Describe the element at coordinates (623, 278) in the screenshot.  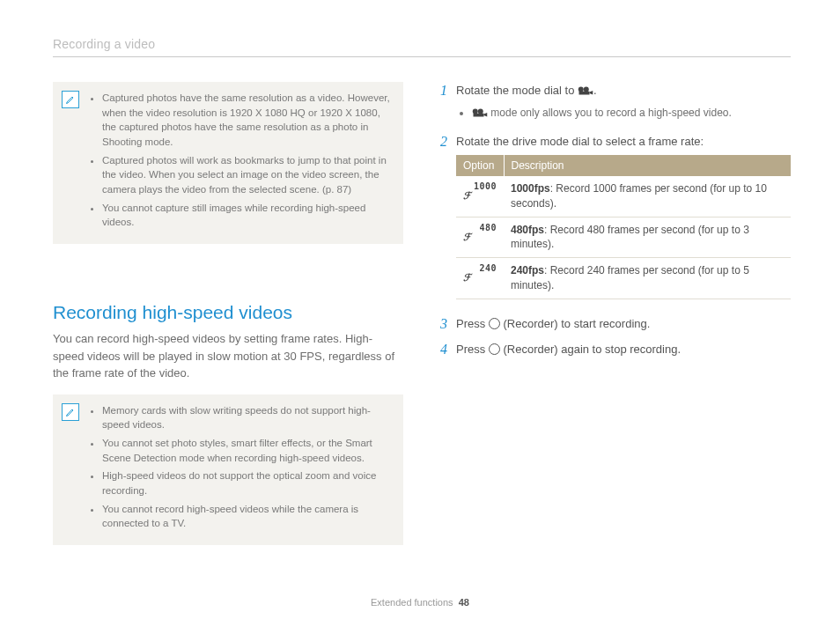
I see `table-row: 240ℱ 240fps: Record 240 frames per secon…` at that location.